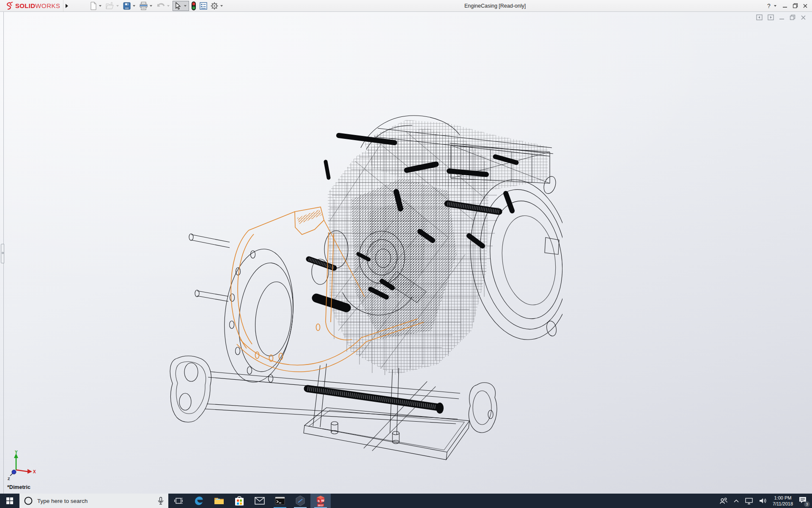 The width and height of the screenshot is (812, 508). I want to click on people-icon, so click(724, 501).